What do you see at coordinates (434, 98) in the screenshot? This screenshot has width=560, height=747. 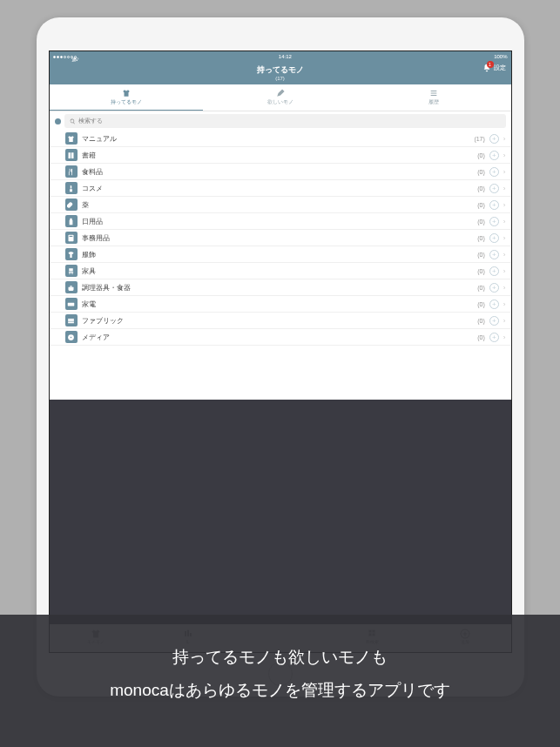 I see `tab-2: 履歴` at bounding box center [434, 98].